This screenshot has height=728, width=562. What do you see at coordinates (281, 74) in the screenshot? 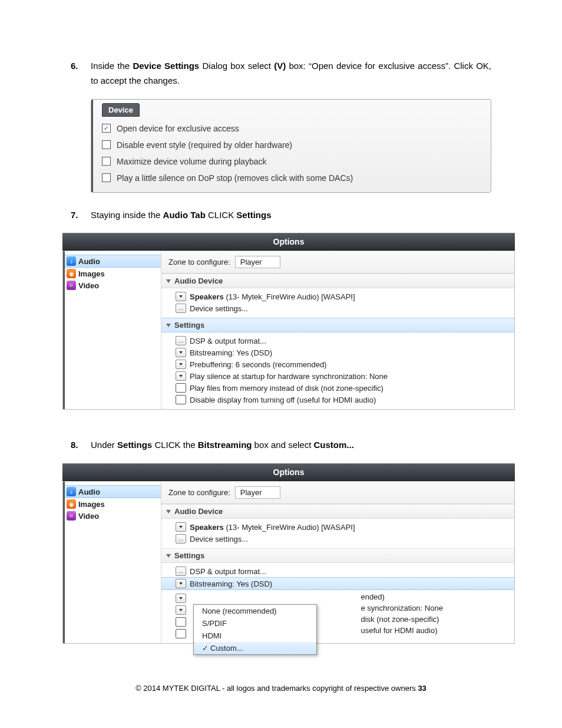
I see `step-6: 6. Inside the Device Settings Dialog box…` at bounding box center [281, 74].